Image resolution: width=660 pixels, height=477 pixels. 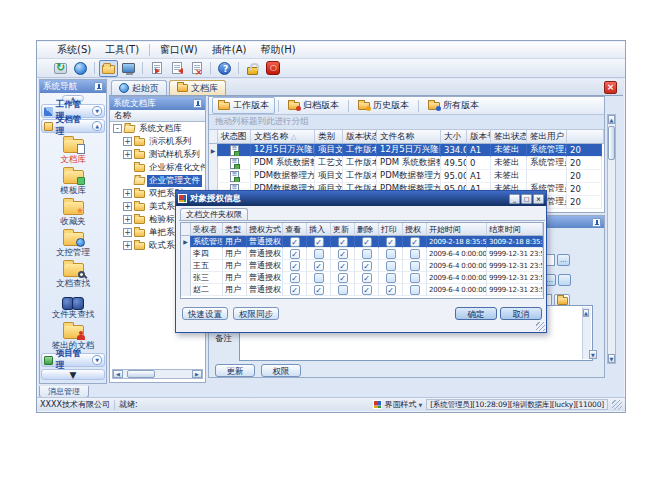 I want to click on menubar-grip, so click(x=44, y=50).